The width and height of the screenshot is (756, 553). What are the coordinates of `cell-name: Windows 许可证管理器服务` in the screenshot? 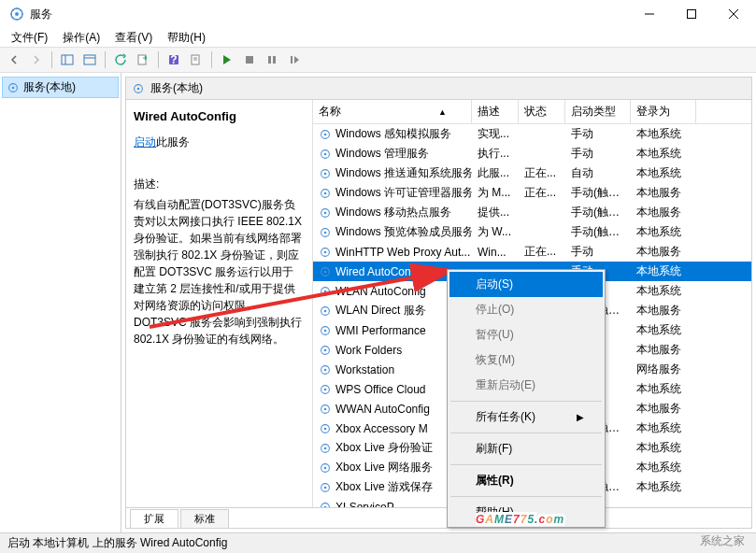 It's located at (392, 192).